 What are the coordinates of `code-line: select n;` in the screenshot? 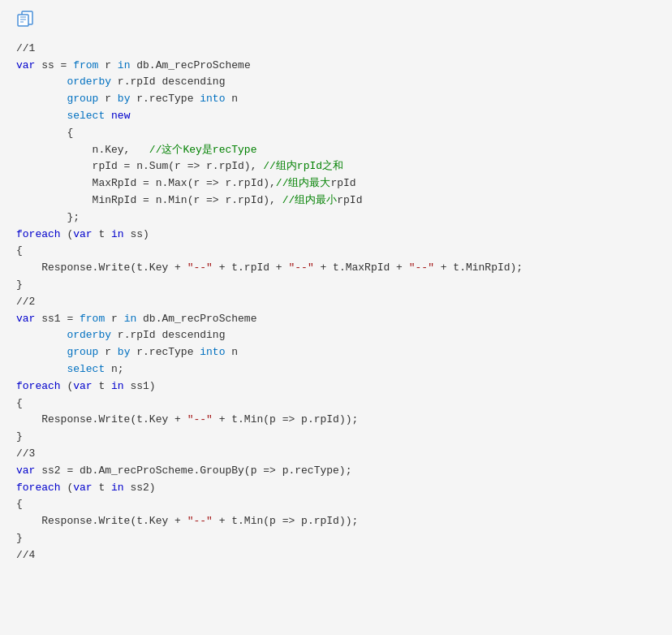 It's located at (339, 370).